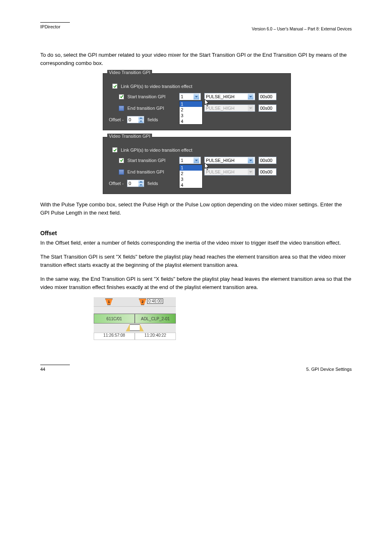 This screenshot has height=555, width=392. Describe the element at coordinates (196, 29) in the screenshot. I see `header-doc: Version 6.0 – User's Manual – Part 8: Ex…` at that location.